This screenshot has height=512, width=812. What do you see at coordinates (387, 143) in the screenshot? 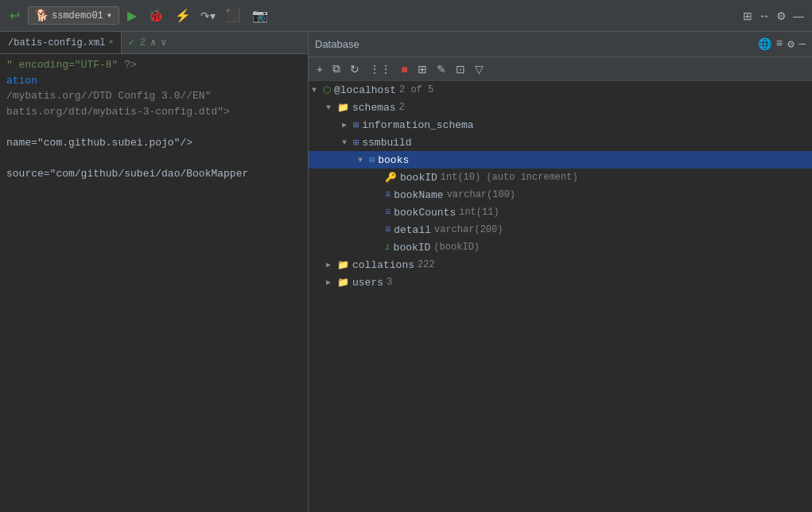
I see `tree-label-ssmbuild: ssmbuild` at bounding box center [387, 143].